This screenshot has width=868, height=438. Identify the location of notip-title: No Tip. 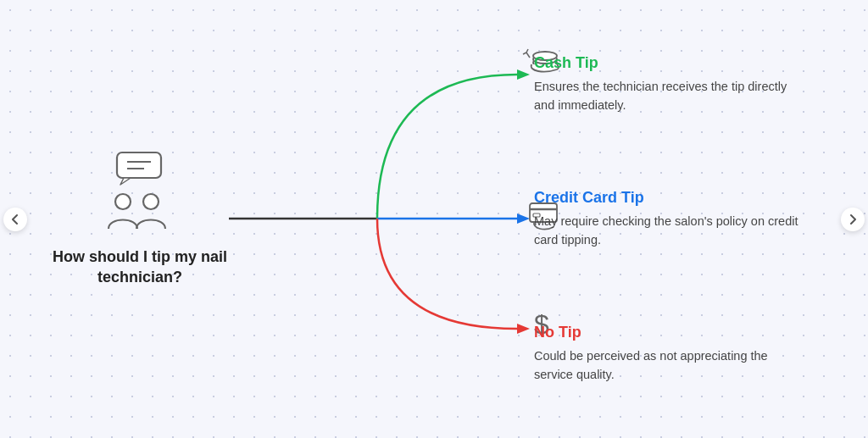
(695, 332).